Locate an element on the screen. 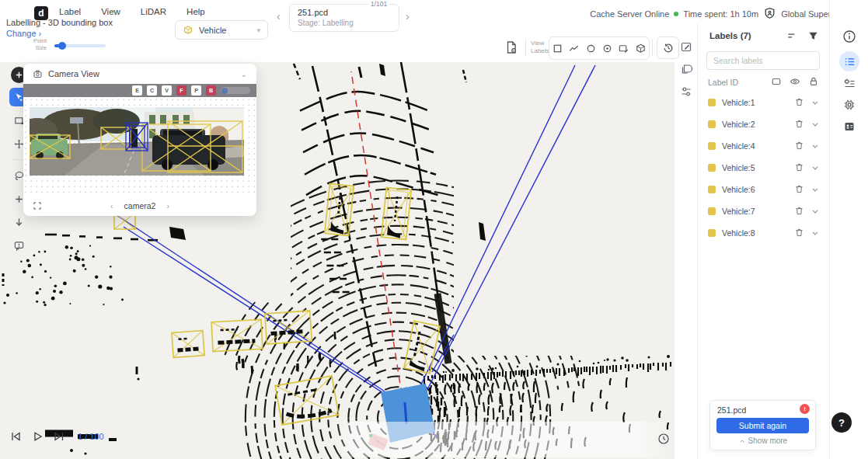 The width and height of the screenshot is (868, 459). camera-btn-v: V is located at coordinates (166, 90).